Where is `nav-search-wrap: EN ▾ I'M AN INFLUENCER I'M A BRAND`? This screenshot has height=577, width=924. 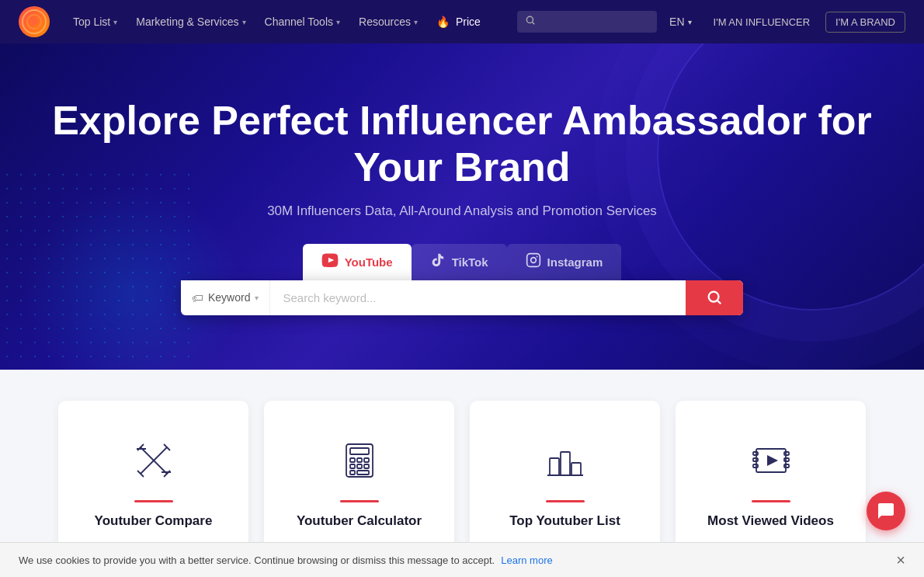 nav-search-wrap: EN ▾ I'M AN INFLUENCER I'M A BRAND is located at coordinates (711, 22).